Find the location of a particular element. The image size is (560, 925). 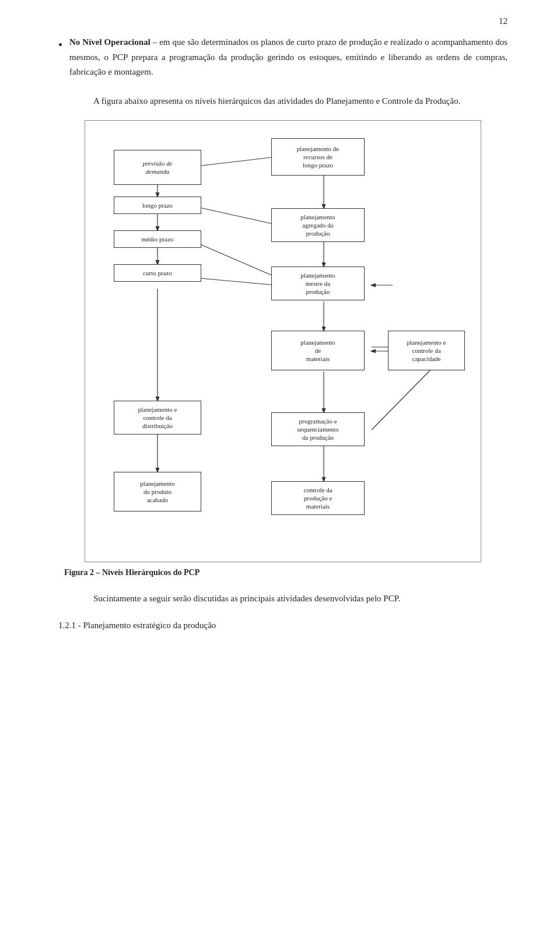

box-plan-controle-distribuicao: planejamento econtrole dadistribuição is located at coordinates (158, 418).